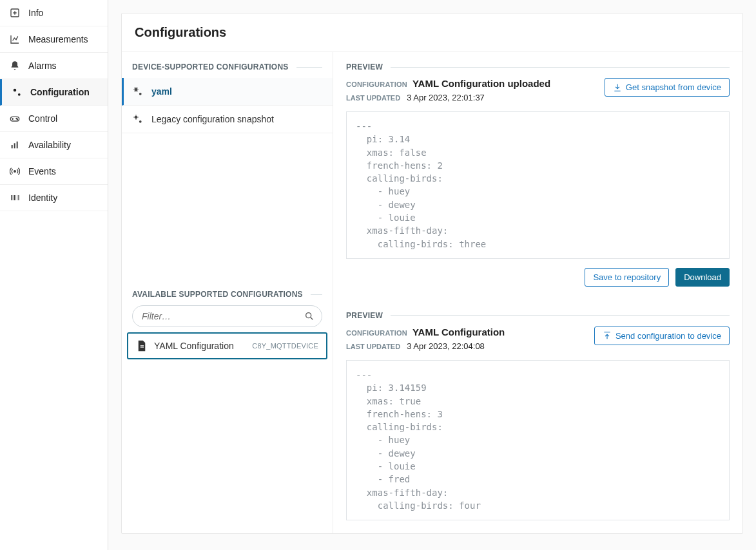 The image size is (756, 550). Describe the element at coordinates (227, 120) in the screenshot. I see `config-item-legacy: Legacy configuration snapshot` at that location.